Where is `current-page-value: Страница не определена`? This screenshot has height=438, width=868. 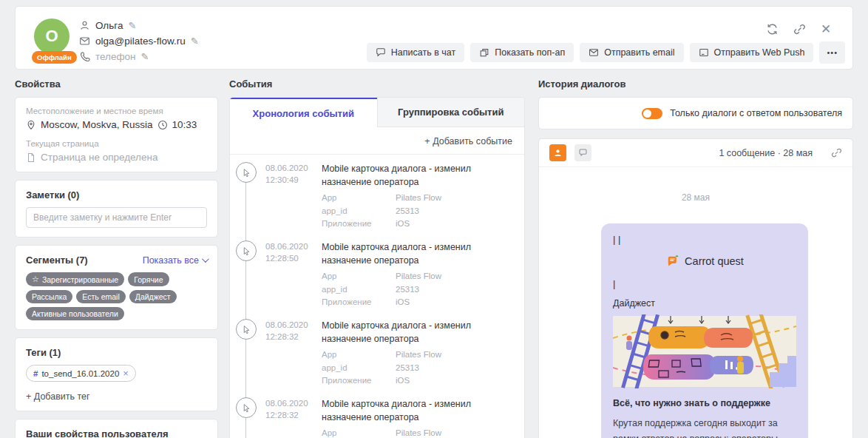
current-page-value: Страница не определена is located at coordinates (99, 157).